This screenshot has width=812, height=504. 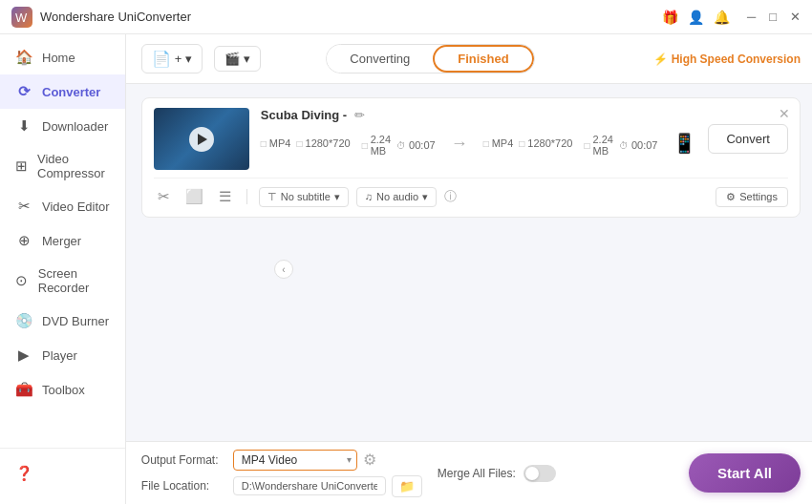 What do you see at coordinates (282, 487) in the screenshot?
I see `file-location-row: File Location: 📁` at bounding box center [282, 487].